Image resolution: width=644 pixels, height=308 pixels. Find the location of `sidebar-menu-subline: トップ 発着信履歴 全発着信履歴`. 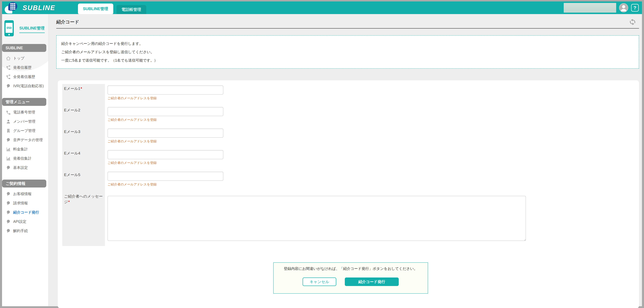

sidebar-menu-subline: トップ 発着信履歴 全発着信履歴 is located at coordinates (25, 71).